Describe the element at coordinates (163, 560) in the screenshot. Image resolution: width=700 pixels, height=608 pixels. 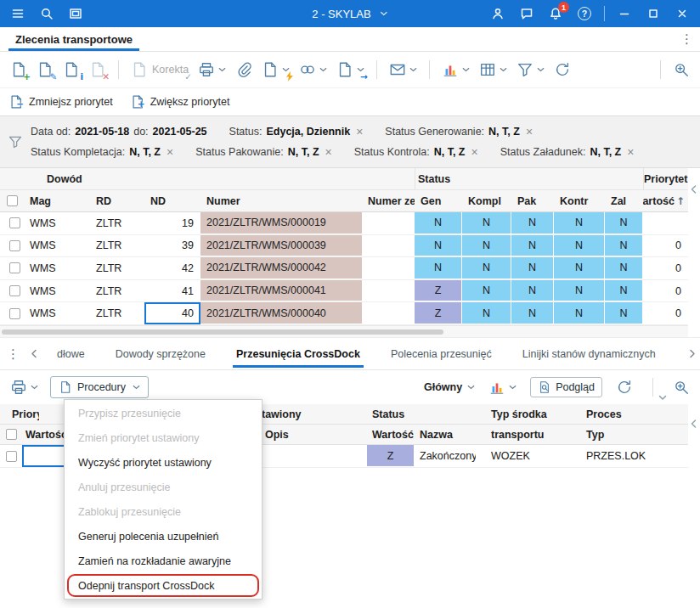
I see `menu-item-zamien-na-rozkladanie-awaryjne: Zamień na rozkładanie awaryjne` at that location.